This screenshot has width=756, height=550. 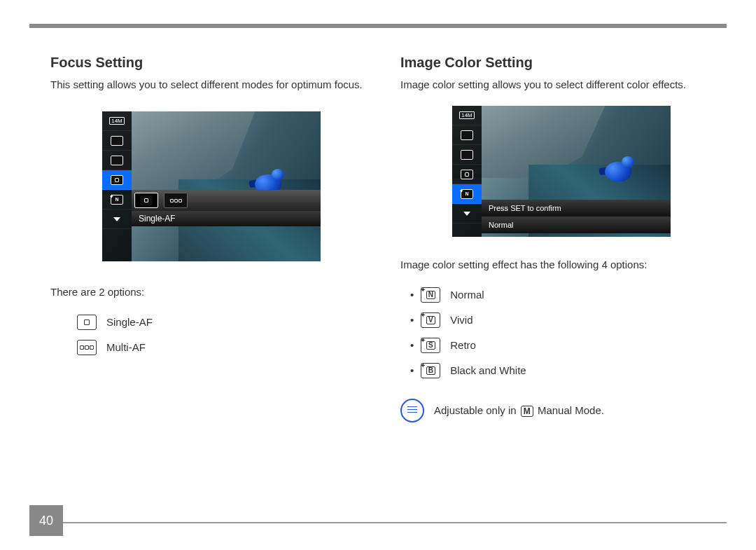 I want to click on color-selected-label-row: Normal, so click(x=576, y=225).